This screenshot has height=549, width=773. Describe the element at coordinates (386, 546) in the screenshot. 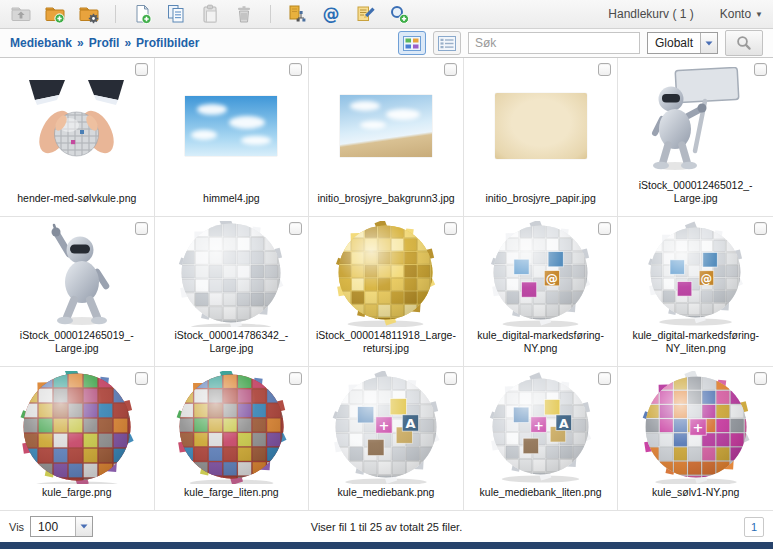

I see `window-bottom-edge` at that location.